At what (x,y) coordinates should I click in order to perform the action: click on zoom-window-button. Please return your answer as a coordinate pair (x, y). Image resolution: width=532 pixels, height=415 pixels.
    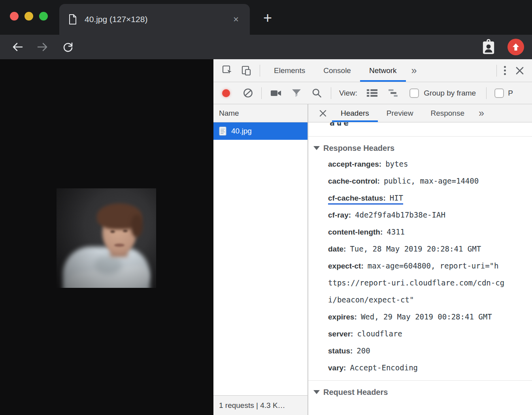
    Looking at the image, I should click on (43, 16).